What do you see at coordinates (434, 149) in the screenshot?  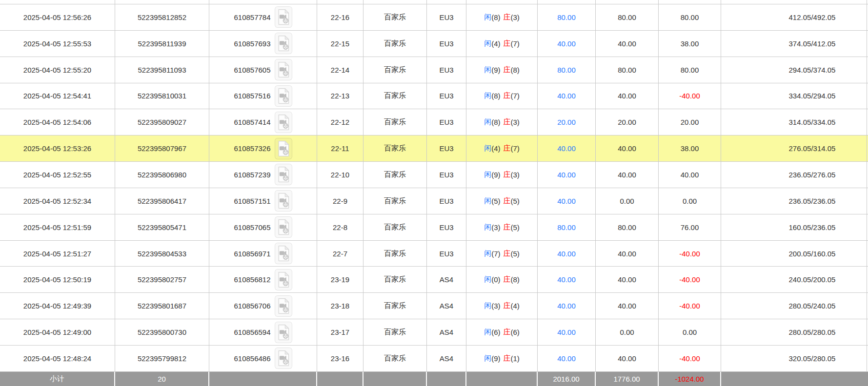 I see `table-row: 2025-04-05 12:53:26 522395807967 6108573…` at bounding box center [434, 149].